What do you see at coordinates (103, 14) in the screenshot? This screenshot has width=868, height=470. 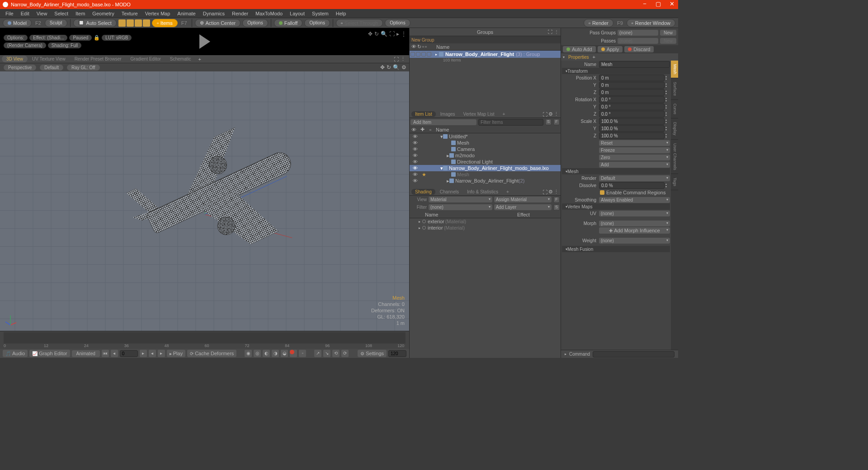 I see `menu-geometry: Geometry` at bounding box center [103, 14].